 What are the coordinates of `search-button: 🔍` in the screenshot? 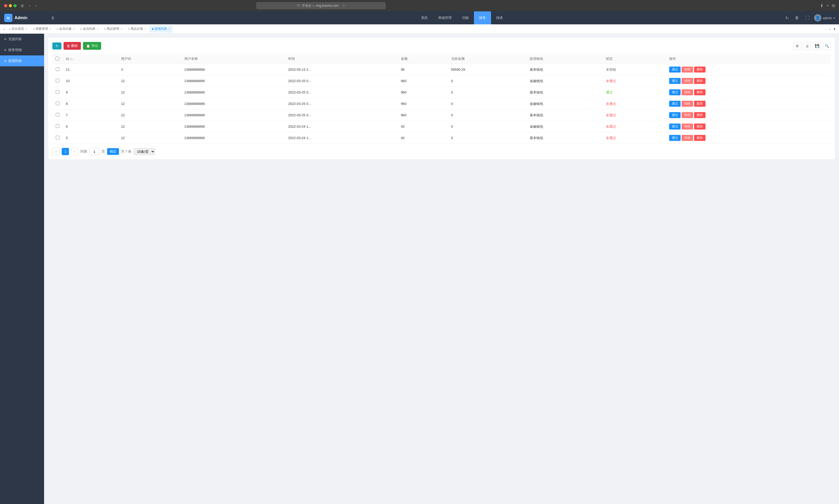 It's located at (827, 46).